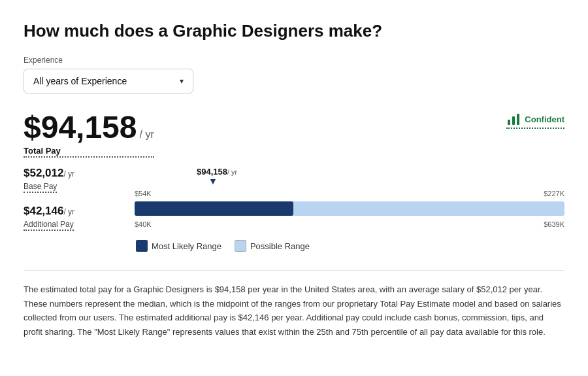  What do you see at coordinates (41, 187) in the screenshot?
I see `base-pay-label: Base Pay` at bounding box center [41, 187].